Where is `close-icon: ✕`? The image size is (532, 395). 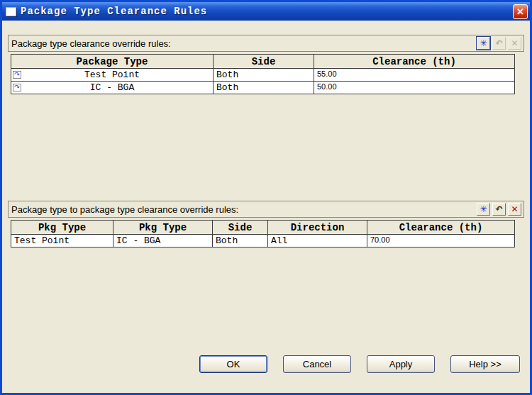 close-icon: ✕ is located at coordinates (521, 11).